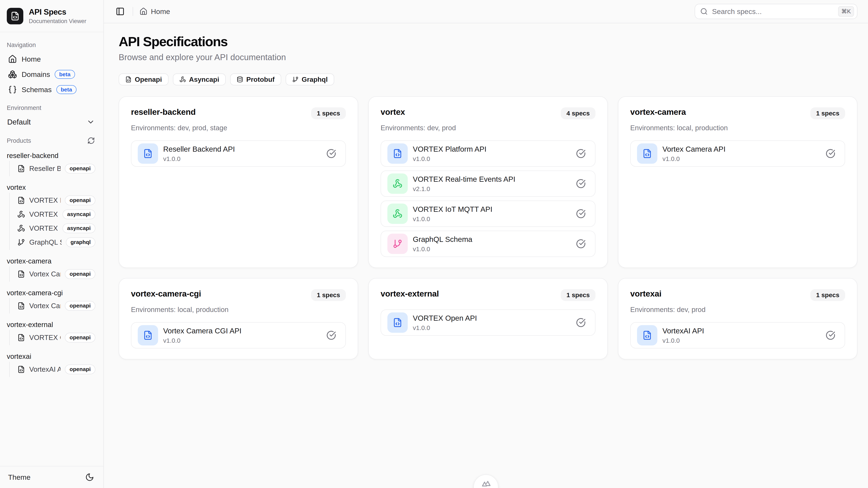  I want to click on spec-item: VORTEX Open APIv1.0.0, so click(488, 323).